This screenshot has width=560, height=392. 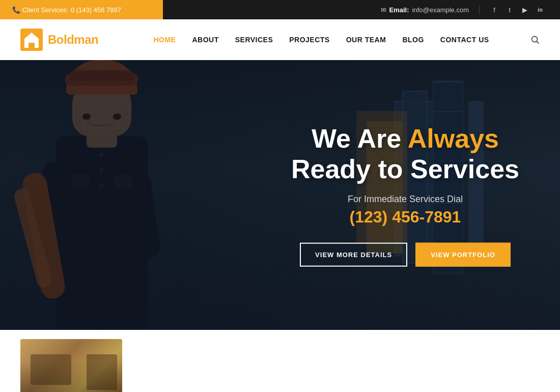 I want to click on view-more-details-button: VIEW MORE DETAILS, so click(x=353, y=255).